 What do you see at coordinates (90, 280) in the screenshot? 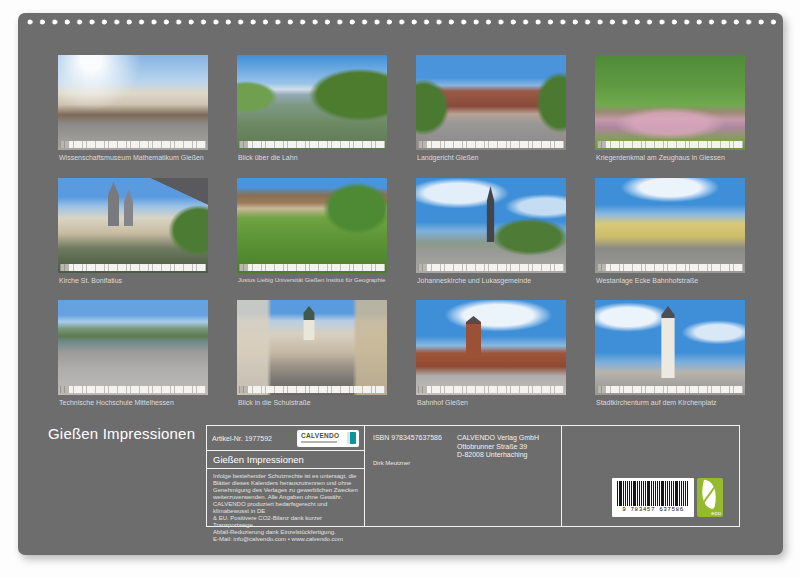
I see `thumbnail-caption: Kirche St. Bonifatius` at bounding box center [90, 280].